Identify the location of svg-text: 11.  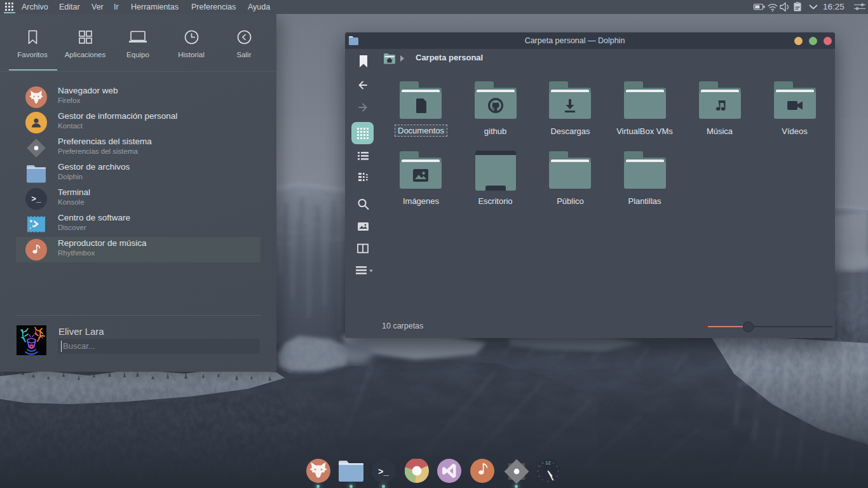
(543, 463).